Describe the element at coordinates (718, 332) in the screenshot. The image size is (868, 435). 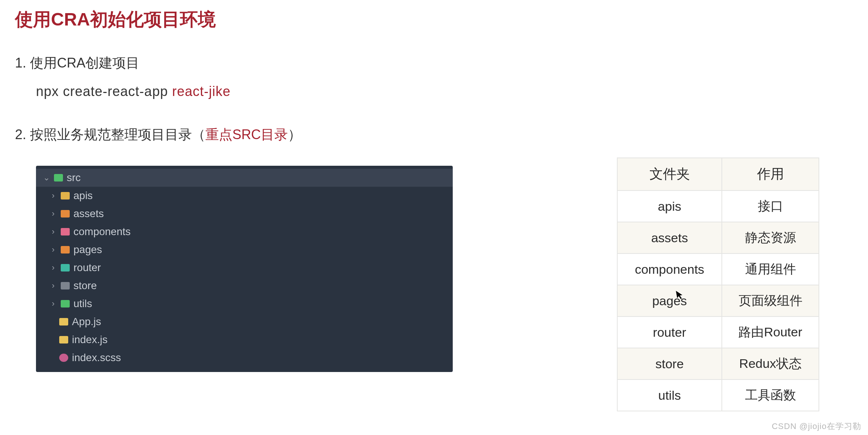
I see `table-row: router 路由Router` at that location.